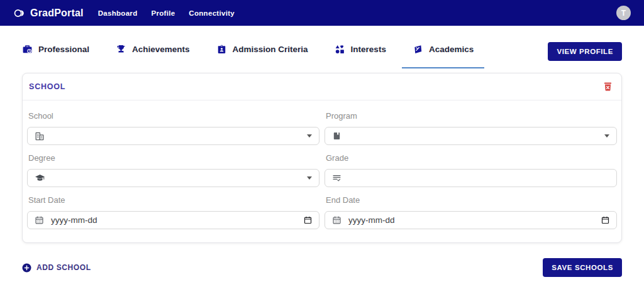 This screenshot has height=287, width=644. What do you see at coordinates (582, 268) in the screenshot?
I see `save-schools-button: SAVE SCHOOLS` at bounding box center [582, 268].